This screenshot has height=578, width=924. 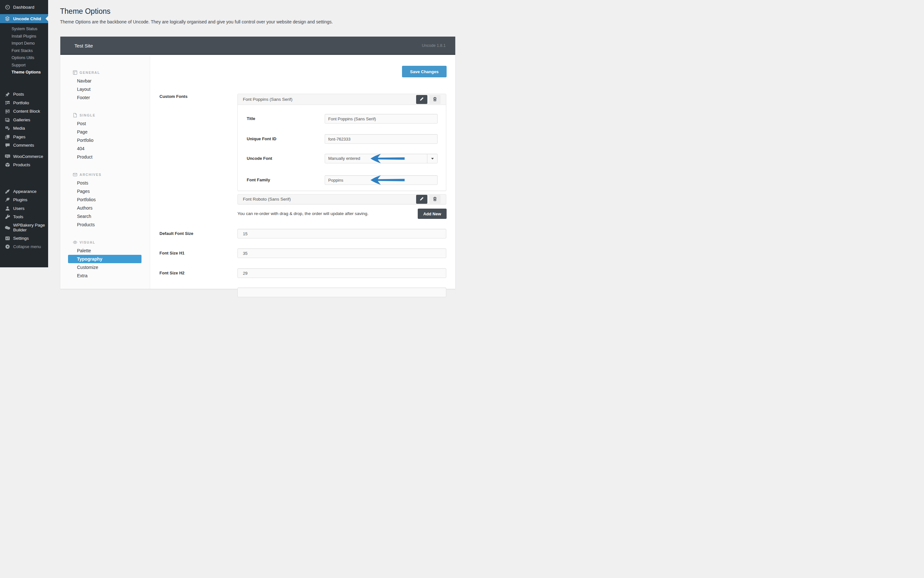 What do you see at coordinates (24, 37) in the screenshot?
I see `submenu-item-install-plugins: Install Plugins` at bounding box center [24, 37].